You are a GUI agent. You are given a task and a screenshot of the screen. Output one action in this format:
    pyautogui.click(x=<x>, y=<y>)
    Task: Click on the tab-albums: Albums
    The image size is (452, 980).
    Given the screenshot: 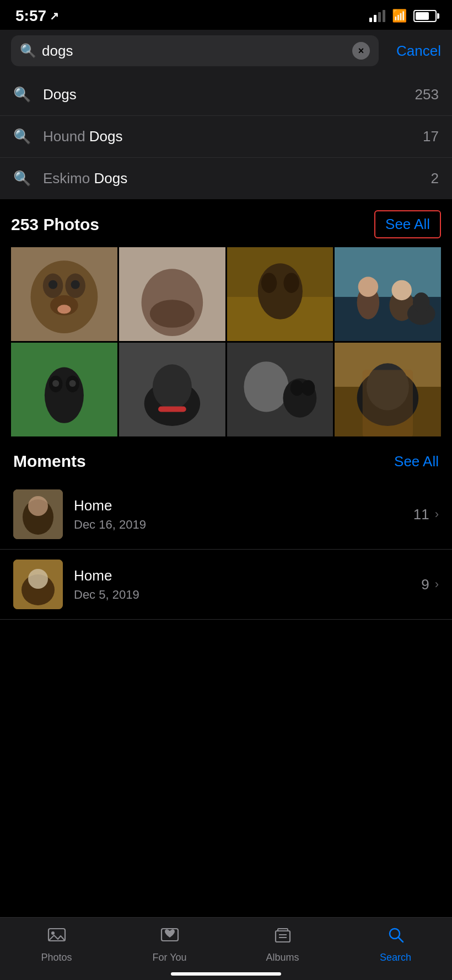 What is the action you would take?
    pyautogui.click(x=282, y=945)
    